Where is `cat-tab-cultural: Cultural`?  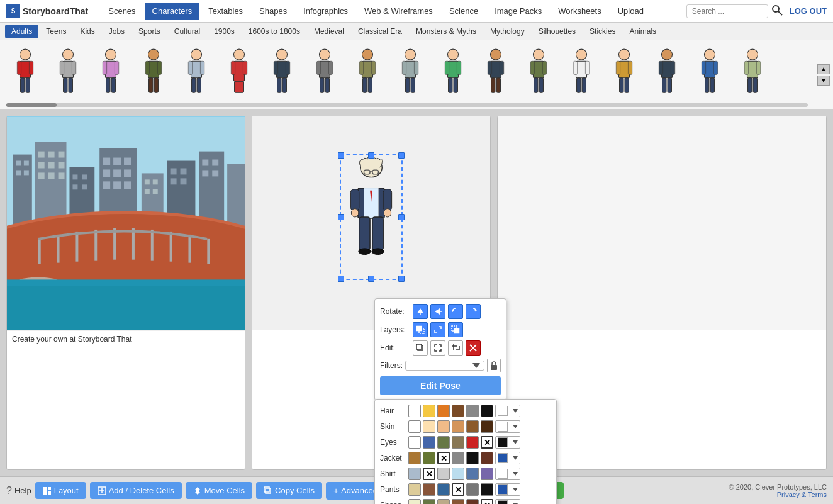 cat-tab-cultural: Cultural is located at coordinates (187, 31).